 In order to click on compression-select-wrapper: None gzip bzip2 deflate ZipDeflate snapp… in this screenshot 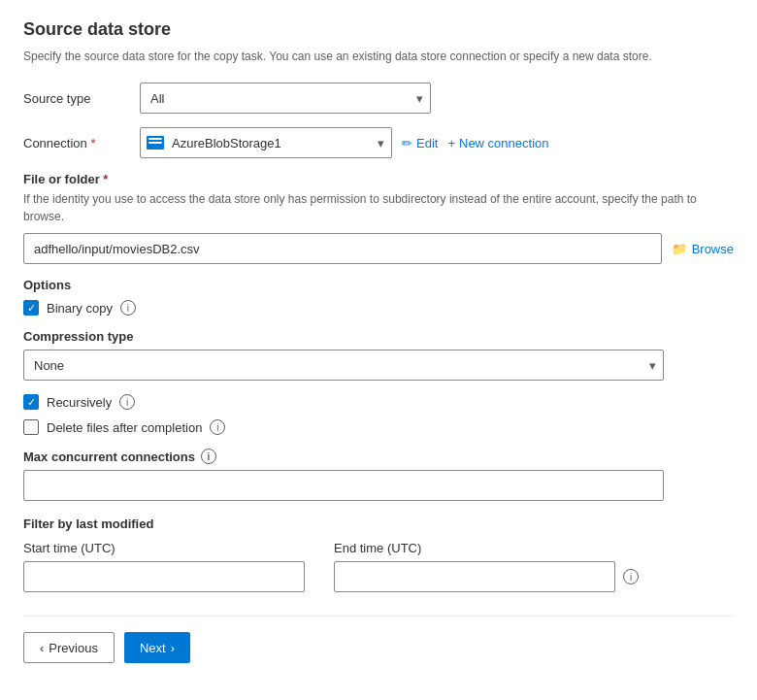, I will do `click(344, 365)`.